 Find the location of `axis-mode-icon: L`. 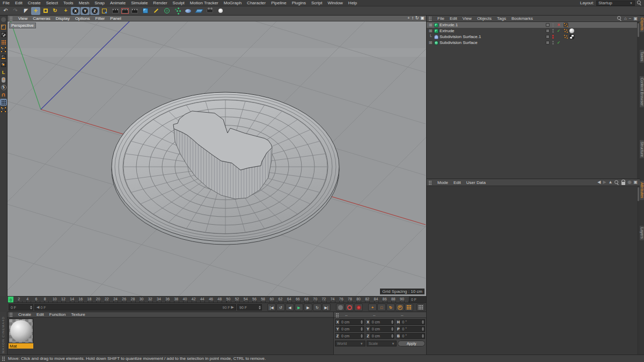

axis-mode-icon: L is located at coordinates (3, 72).